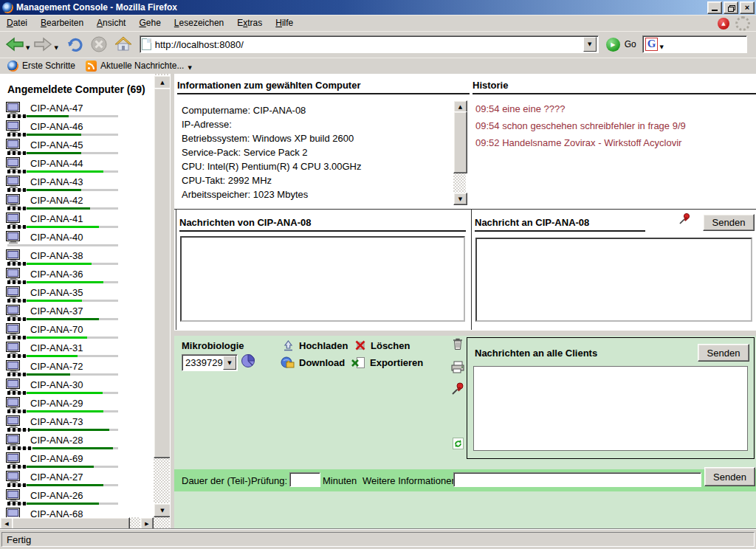  Describe the element at coordinates (41, 66) in the screenshot. I see `bookmark-erste-schritte: Erste Schritte` at that location.